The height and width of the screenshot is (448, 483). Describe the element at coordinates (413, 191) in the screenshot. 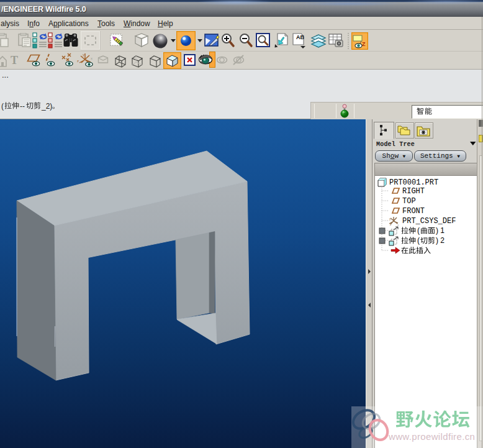

I see `svg-text: RIGHT` at that location.